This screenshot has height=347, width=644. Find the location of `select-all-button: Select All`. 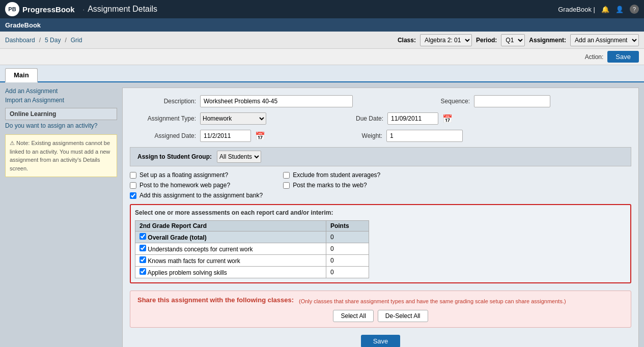

select-all-button: Select All is located at coordinates (353, 316).